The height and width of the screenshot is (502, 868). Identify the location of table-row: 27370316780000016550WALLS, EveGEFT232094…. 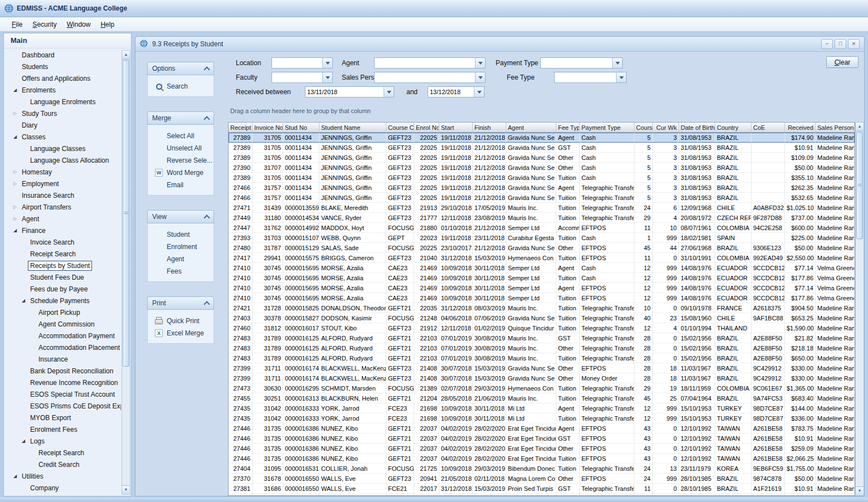
(542, 479).